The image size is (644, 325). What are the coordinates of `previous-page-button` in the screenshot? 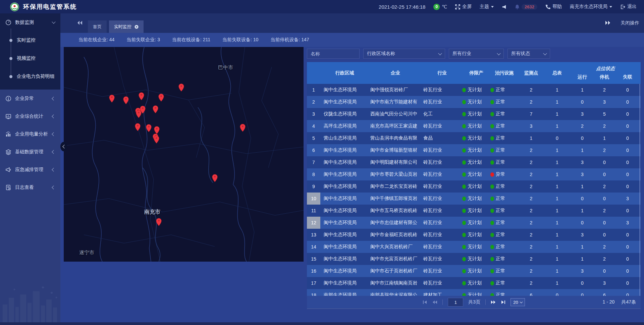 It's located at (435, 302).